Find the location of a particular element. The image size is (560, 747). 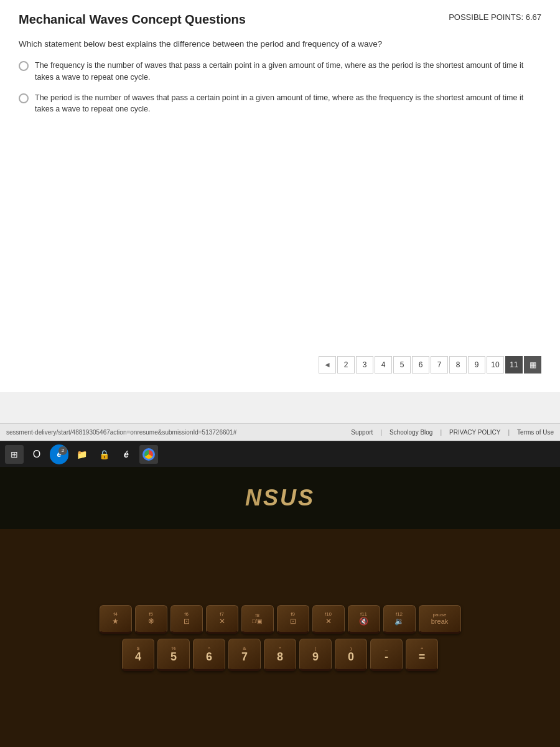

number-key-row: $ 4 % 5 ^ 6 & 7 * 8 ( 9 ) 0 _ - is located at coordinates (280, 655).